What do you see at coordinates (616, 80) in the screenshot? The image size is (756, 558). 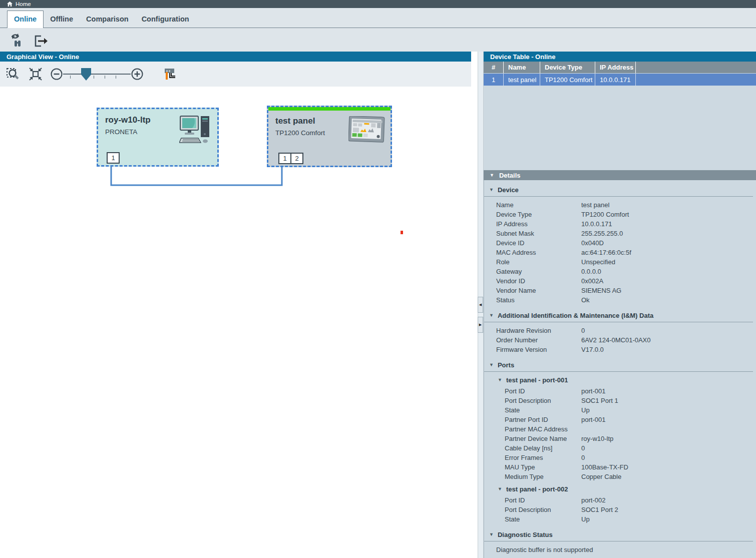 I see `cell-ip-address: 10.0.0.171` at bounding box center [616, 80].